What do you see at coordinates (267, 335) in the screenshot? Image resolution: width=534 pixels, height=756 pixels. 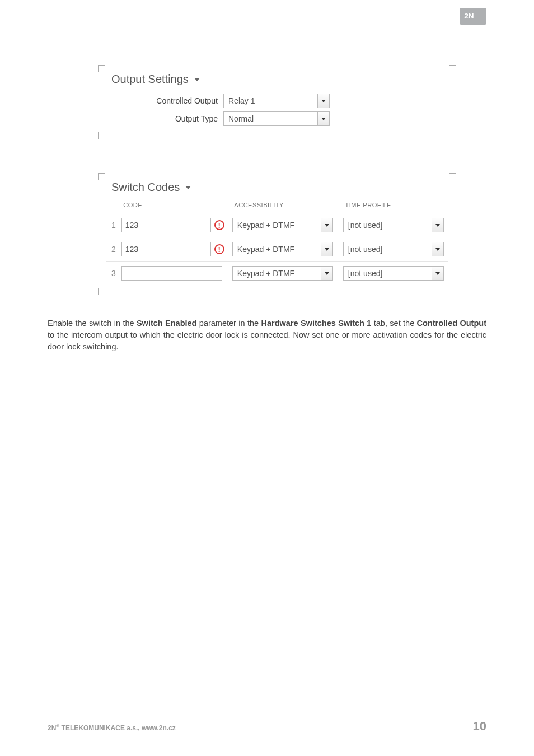 I see `instruction-text: Enable the switch in the Switch Enabled …` at bounding box center [267, 335].